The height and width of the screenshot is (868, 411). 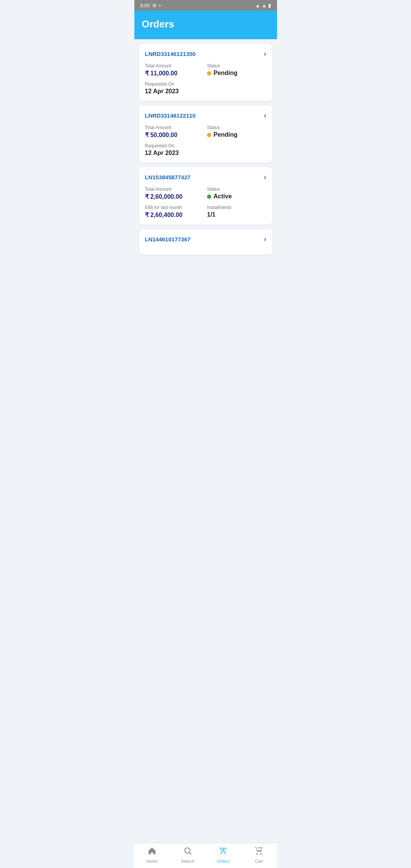 I want to click on total-amount-section-1: Total Amount ₹ 11,000.00, so click(x=175, y=70).